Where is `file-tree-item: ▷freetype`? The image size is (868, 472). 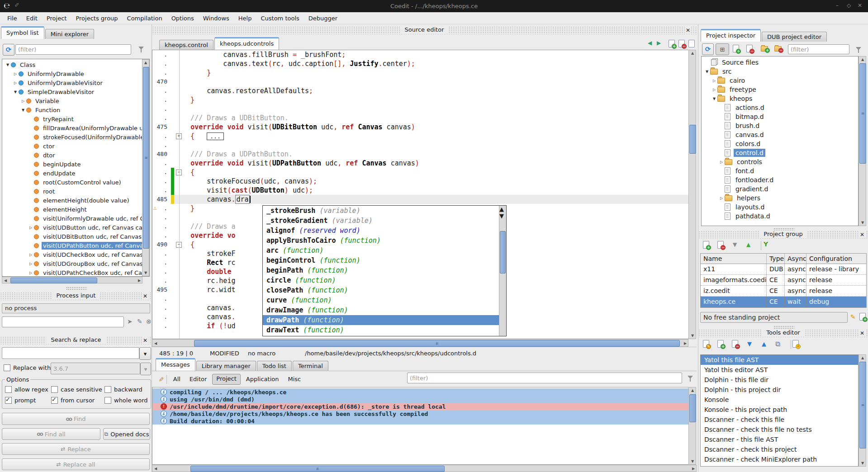 file-tree-item: ▷freetype is located at coordinates (777, 90).